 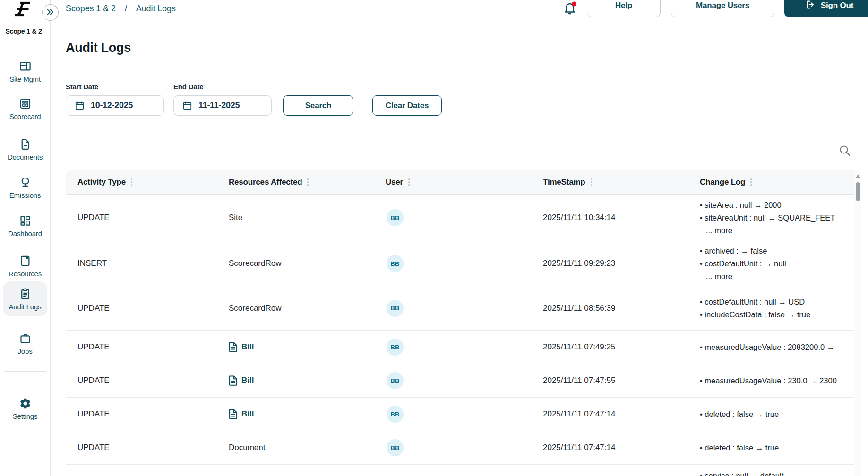 I want to click on scorecard-icon, so click(x=26, y=104).